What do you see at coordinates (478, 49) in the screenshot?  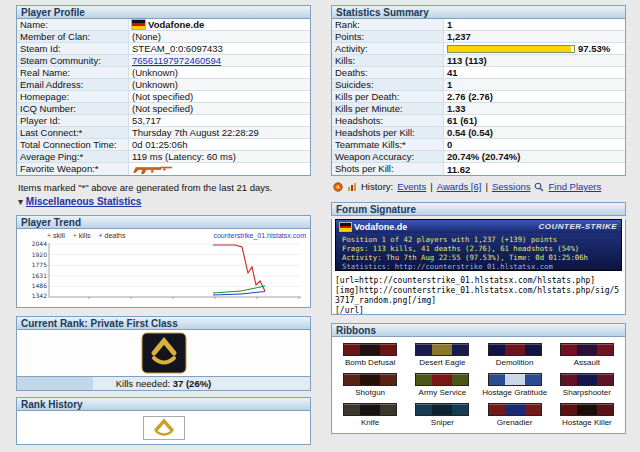 I see `stats-row-activity: Activity: 97.53%` at bounding box center [478, 49].